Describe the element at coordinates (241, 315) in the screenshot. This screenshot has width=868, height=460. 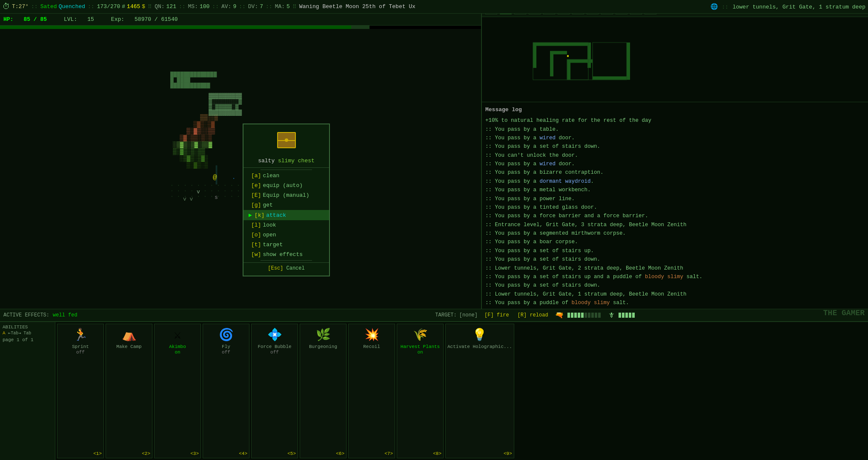
I see `active-effects-bar: ACTIVE EFFECTS: well fed TARGET: [none]` at that location.